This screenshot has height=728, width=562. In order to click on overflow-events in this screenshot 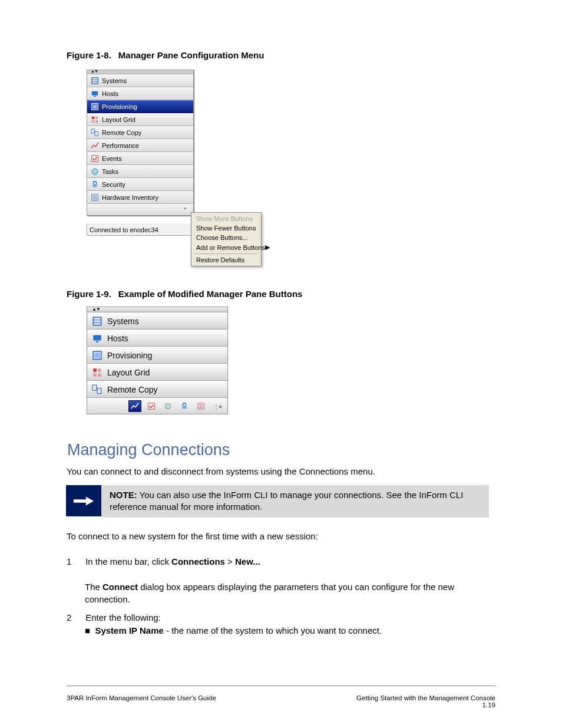, I will do `click(151, 406)`.